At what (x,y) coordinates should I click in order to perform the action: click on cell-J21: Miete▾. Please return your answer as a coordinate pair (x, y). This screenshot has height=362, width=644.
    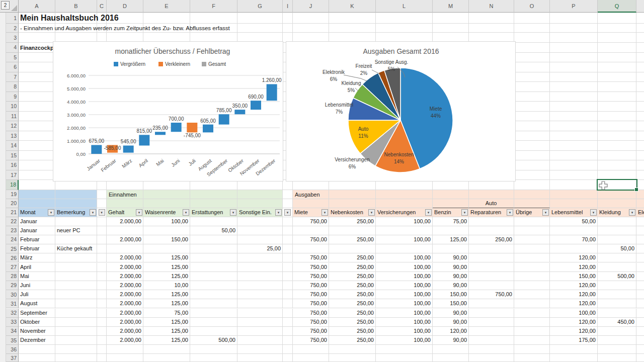
    Looking at the image, I should click on (311, 213).